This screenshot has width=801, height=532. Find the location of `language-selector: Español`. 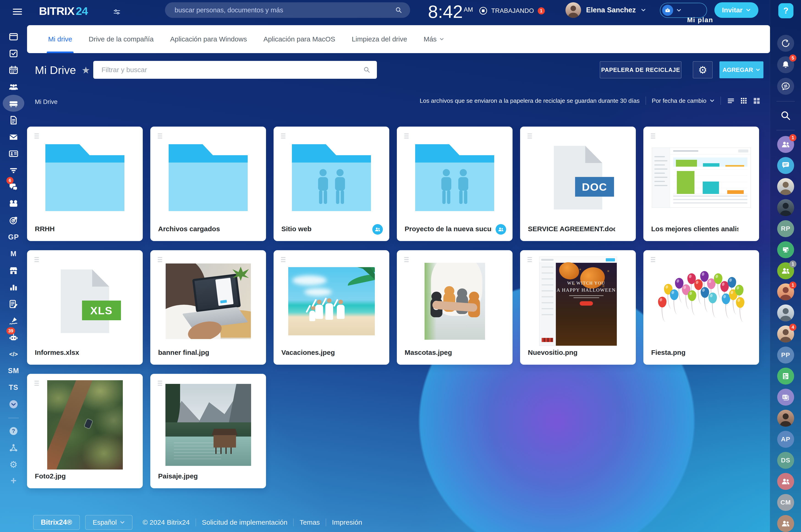

language-selector: Español is located at coordinates (109, 522).